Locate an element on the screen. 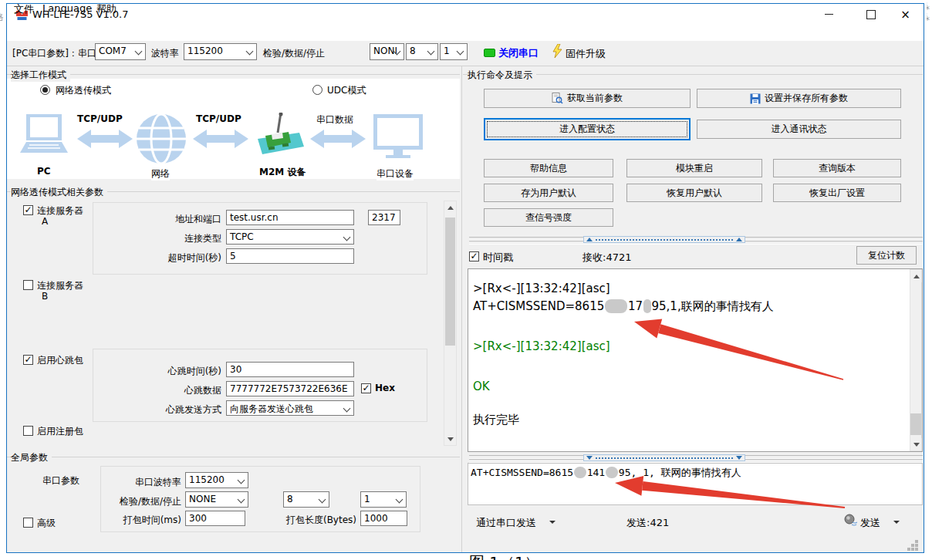 This screenshot has width=932, height=560. send-via-select: 通过串口发送 is located at coordinates (506, 523).